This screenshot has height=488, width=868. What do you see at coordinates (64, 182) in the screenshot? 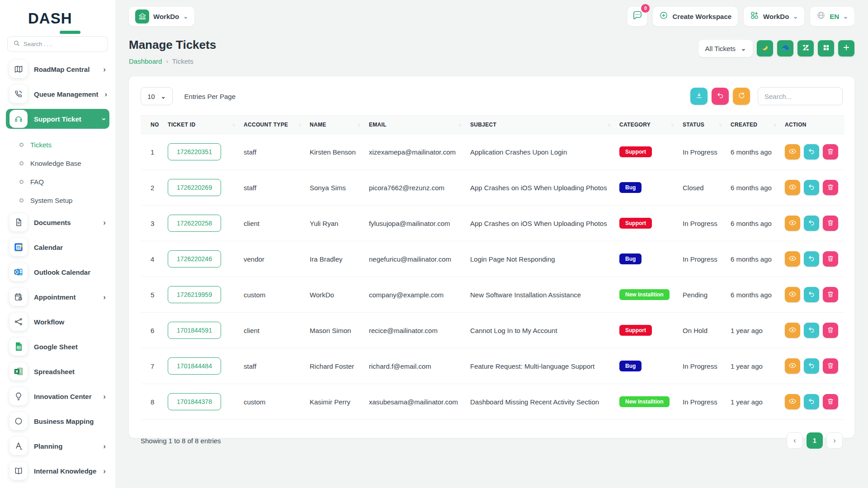
I see `sidebar-subitem-faq: FAQ` at bounding box center [64, 182].